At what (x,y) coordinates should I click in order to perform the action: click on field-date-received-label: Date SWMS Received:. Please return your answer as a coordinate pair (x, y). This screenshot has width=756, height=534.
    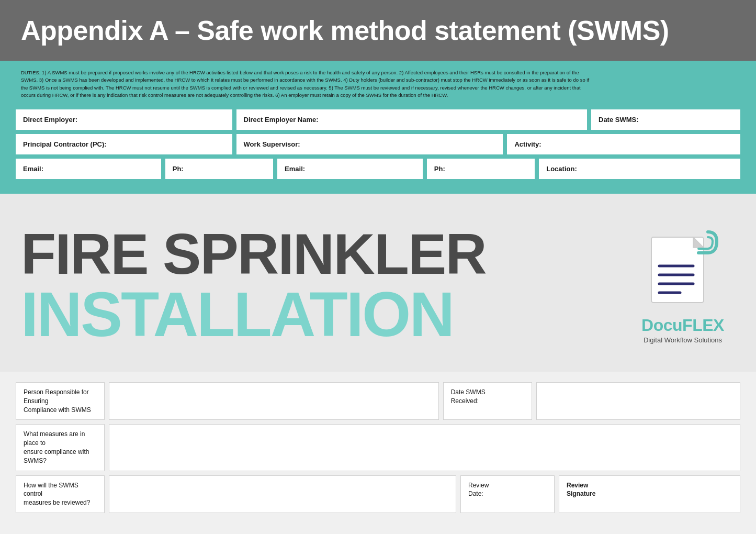
    Looking at the image, I should click on (488, 401).